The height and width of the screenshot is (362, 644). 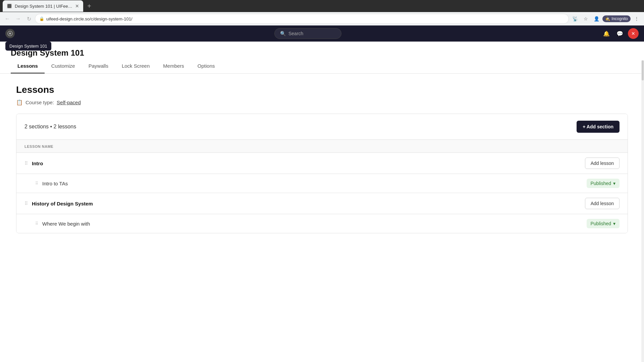 I want to click on profile-icon: 👤, so click(x=596, y=19).